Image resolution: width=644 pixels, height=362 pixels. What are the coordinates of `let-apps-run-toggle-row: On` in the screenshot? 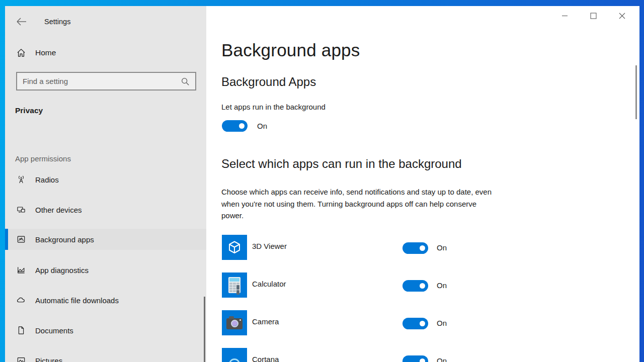 It's located at (245, 126).